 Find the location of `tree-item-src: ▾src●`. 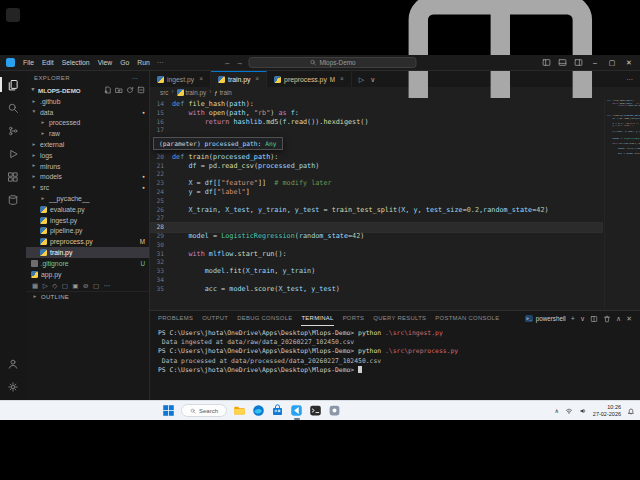

tree-item-src: ▾src● is located at coordinates (88, 188).